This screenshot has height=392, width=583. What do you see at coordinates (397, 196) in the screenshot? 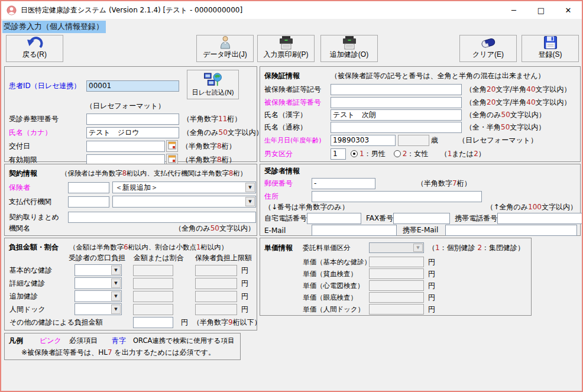
I see `address-input` at bounding box center [397, 196].